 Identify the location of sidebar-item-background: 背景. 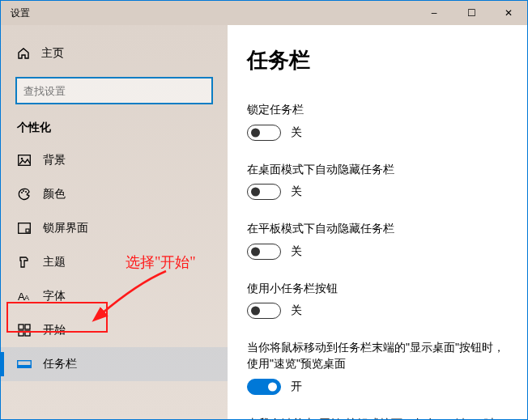
(114, 160).